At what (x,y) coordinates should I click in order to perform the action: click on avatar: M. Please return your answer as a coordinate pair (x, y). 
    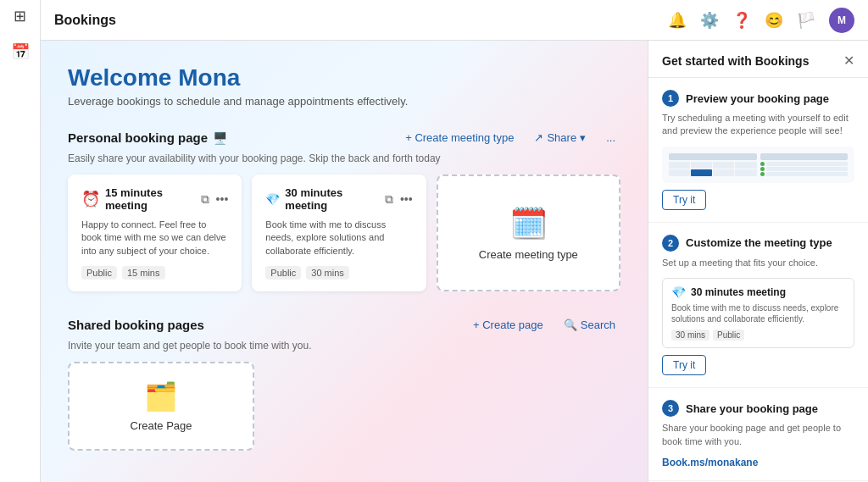
    Looking at the image, I should click on (842, 20).